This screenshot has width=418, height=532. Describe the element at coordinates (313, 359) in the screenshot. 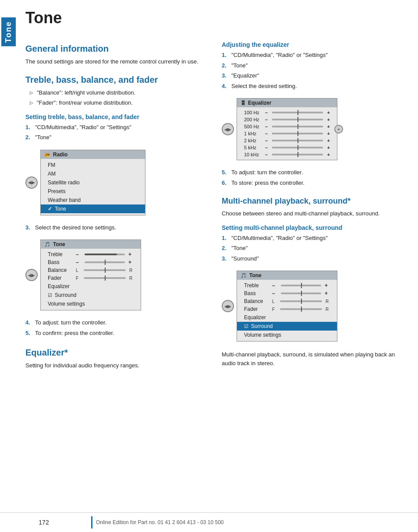

I see `mc-bottom-text: Multi-channel playback, surround, is sim…` at that location.